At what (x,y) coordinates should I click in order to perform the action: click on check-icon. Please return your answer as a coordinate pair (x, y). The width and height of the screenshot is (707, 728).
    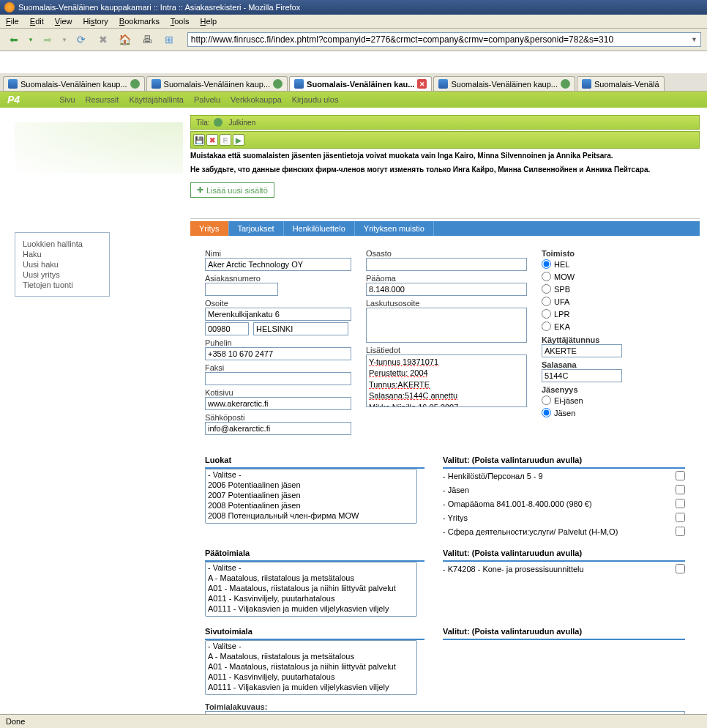
    Looking at the image, I should click on (218, 122).